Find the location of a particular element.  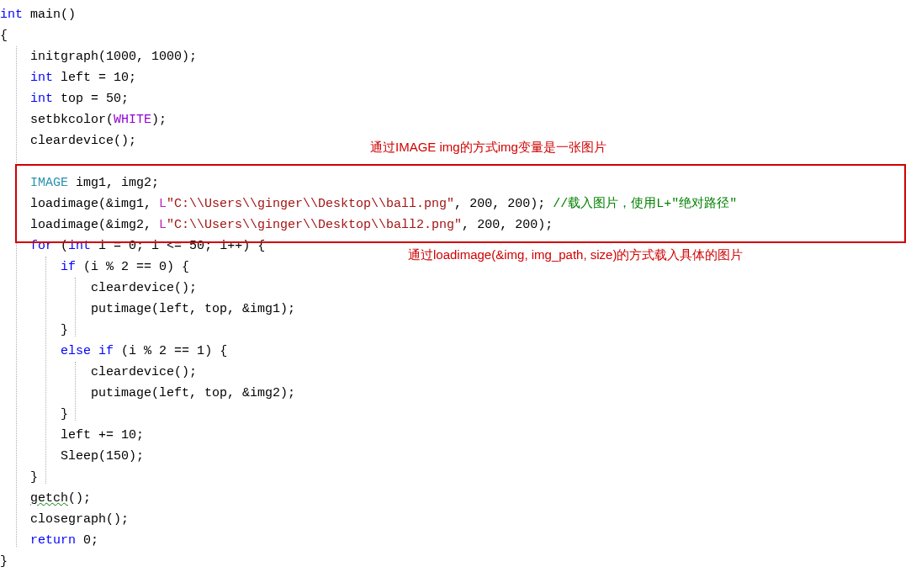

brace: } is located at coordinates (3, 562).